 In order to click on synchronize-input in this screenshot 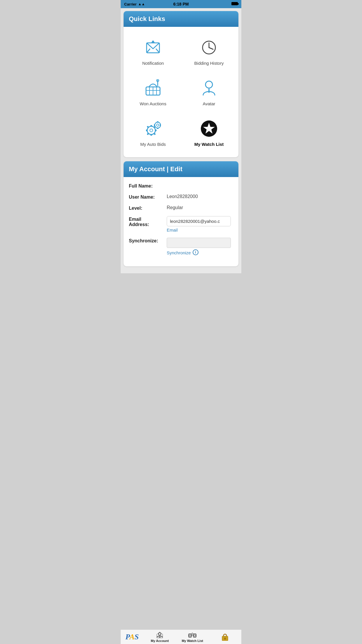, I will do `click(199, 243)`.